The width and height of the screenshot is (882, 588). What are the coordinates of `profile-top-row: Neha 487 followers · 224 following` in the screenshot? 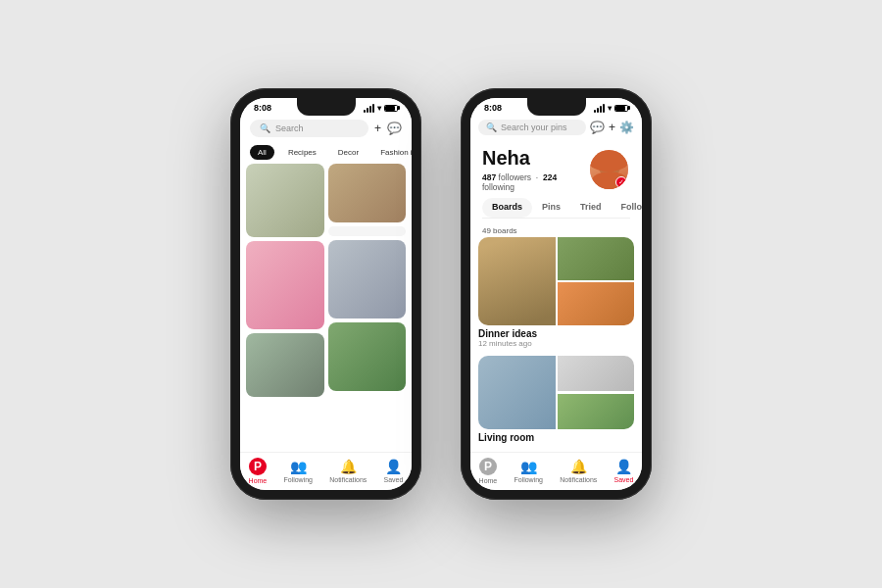 It's located at (557, 170).